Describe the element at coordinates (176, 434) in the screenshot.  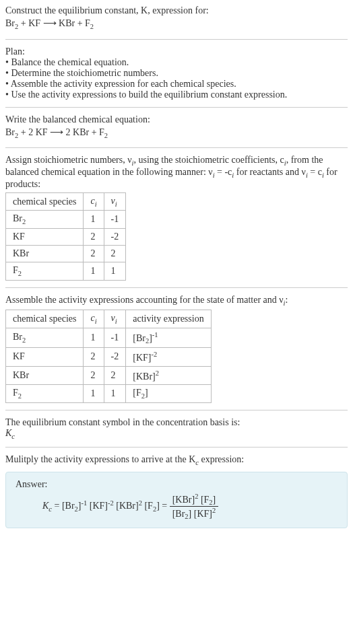
I see `symbol-kc: Kc` at that location.